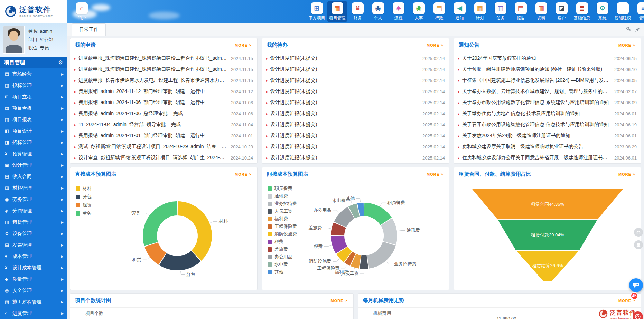  What do you see at coordinates (34, 200) in the screenshot?
I see `sidebar-item-labor: ◉劳务管理▶` at bounding box center [34, 200].